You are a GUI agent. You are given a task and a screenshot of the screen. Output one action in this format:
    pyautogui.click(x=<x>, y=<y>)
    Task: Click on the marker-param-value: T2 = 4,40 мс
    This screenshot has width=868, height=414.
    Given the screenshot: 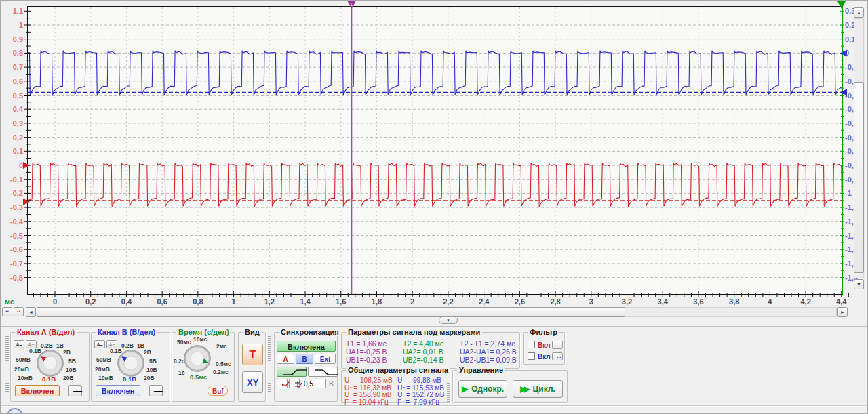 What is the action you would take?
    pyautogui.click(x=431, y=344)
    